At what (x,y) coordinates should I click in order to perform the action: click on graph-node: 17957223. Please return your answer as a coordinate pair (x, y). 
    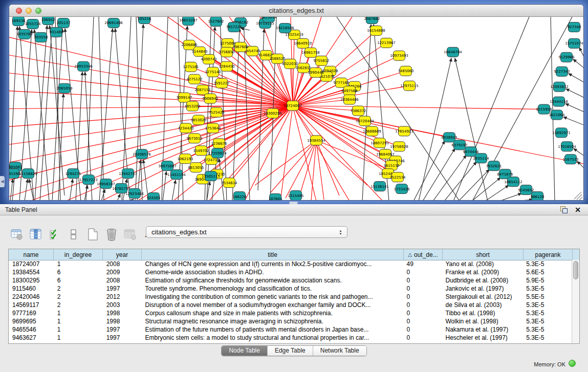
    Looking at the image, I should click on (89, 180).